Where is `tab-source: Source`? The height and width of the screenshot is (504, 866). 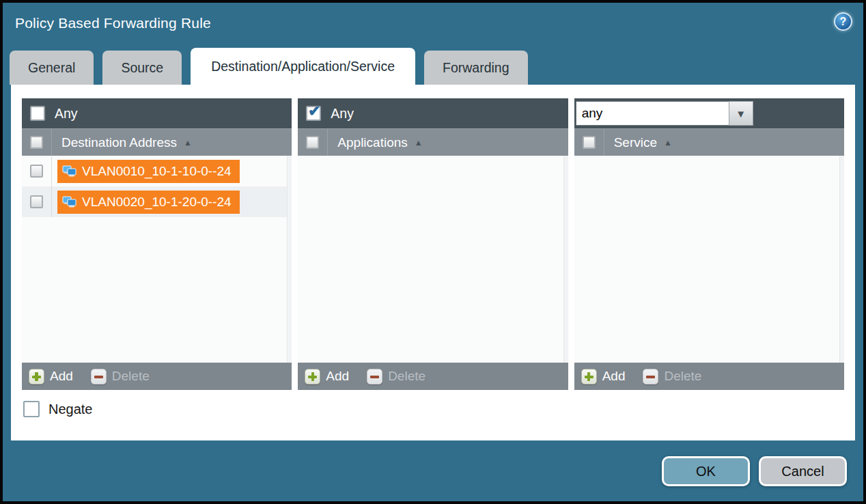 tab-source: Source is located at coordinates (142, 68).